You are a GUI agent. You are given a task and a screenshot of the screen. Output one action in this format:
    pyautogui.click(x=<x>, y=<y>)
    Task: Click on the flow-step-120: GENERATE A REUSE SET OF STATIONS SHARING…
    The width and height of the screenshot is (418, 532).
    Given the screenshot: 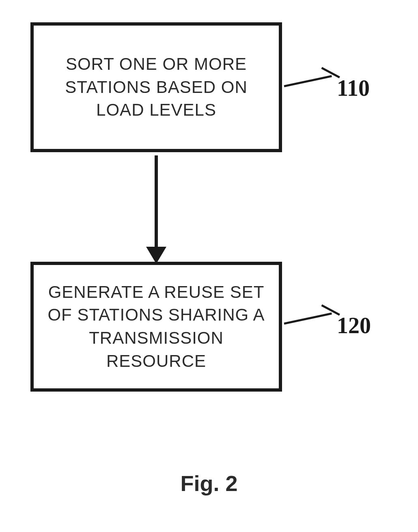 What is the action you would take?
    pyautogui.click(x=156, y=327)
    